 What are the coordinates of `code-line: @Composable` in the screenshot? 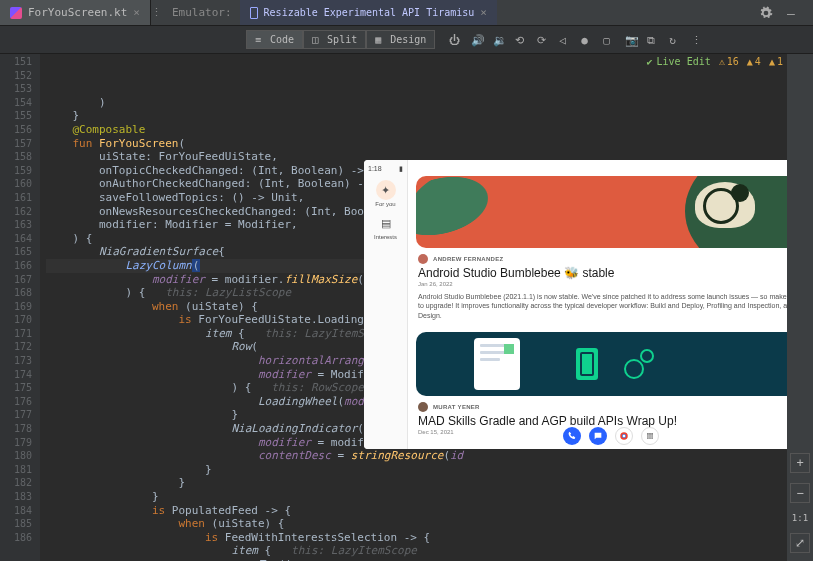 It's located at (430, 130).